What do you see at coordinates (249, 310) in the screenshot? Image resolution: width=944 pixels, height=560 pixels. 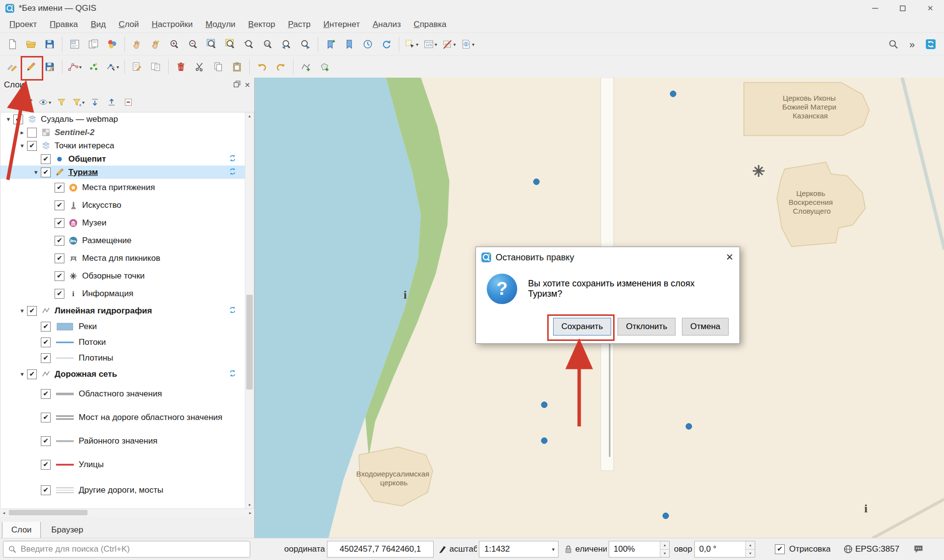 I see `vertical-scrollbar: ▴ ▾` at bounding box center [249, 310].